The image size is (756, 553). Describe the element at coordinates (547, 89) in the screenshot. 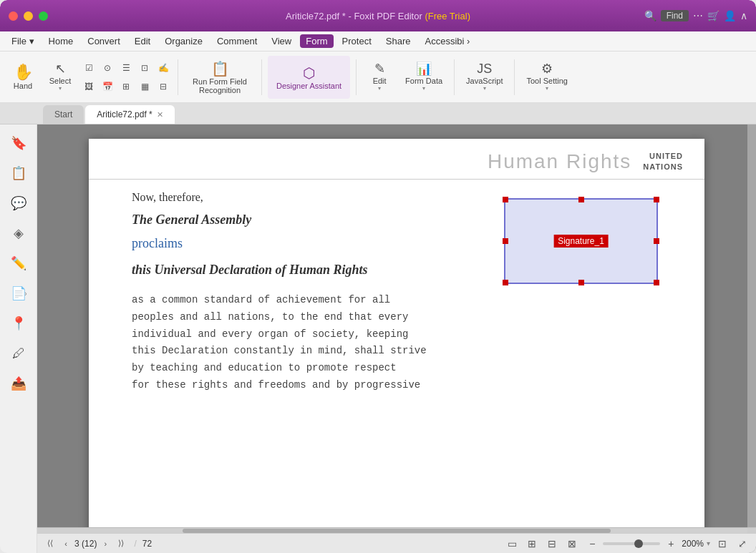

I see `tool-setting-arrow-icon: ▾` at that location.